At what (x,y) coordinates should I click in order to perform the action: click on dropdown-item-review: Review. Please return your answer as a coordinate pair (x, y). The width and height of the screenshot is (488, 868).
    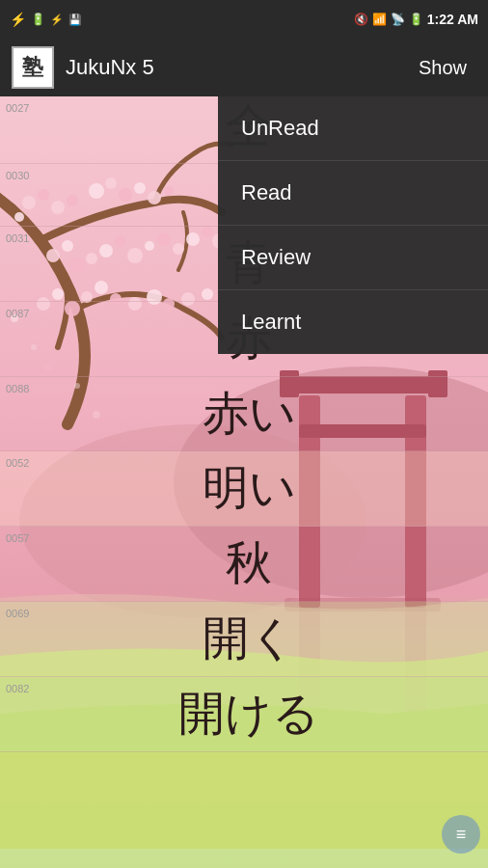
    Looking at the image, I should click on (353, 258).